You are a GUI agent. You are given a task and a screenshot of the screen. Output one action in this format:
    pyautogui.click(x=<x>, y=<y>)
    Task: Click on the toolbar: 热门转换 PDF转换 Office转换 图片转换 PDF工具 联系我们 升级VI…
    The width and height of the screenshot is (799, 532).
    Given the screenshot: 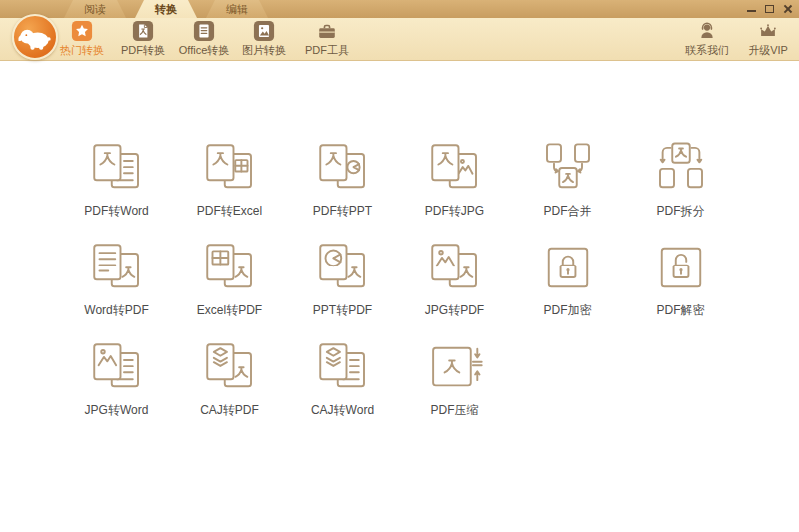 What is the action you would take?
    pyautogui.click(x=400, y=40)
    